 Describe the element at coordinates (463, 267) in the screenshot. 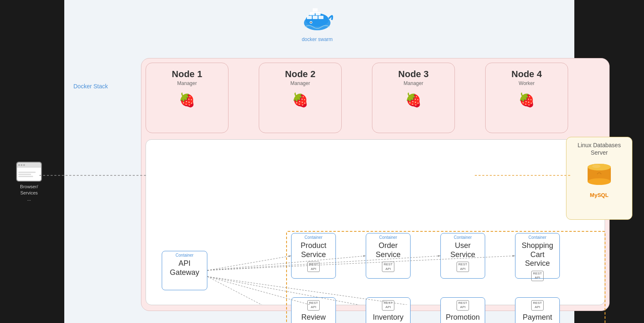

I see `user-rest-badge: RESTAPI` at that location.